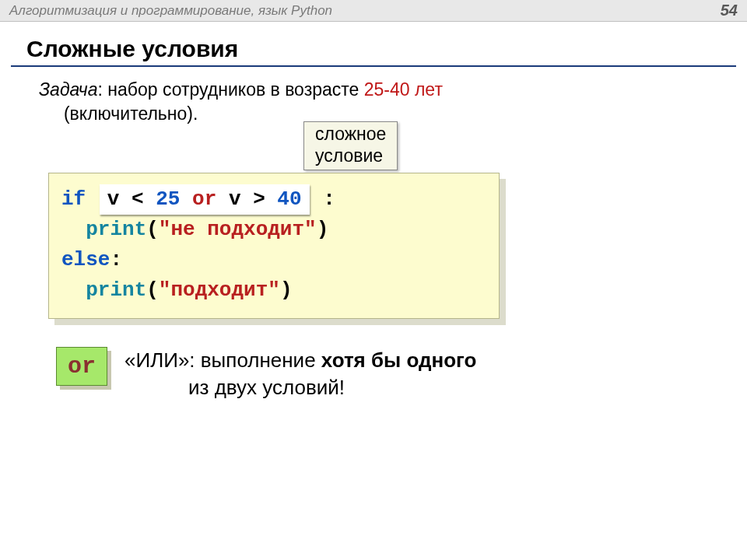  What do you see at coordinates (231, 89) in the screenshot?
I see `task-t1: : набор сотрудников в возрасте` at bounding box center [231, 89].